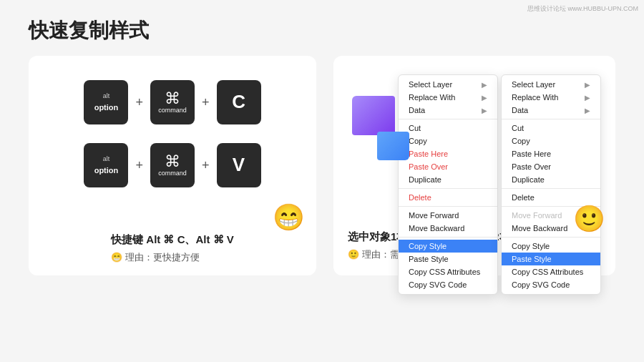  Describe the element at coordinates (551, 238) in the screenshot. I see `ctx2-div4` at that location.